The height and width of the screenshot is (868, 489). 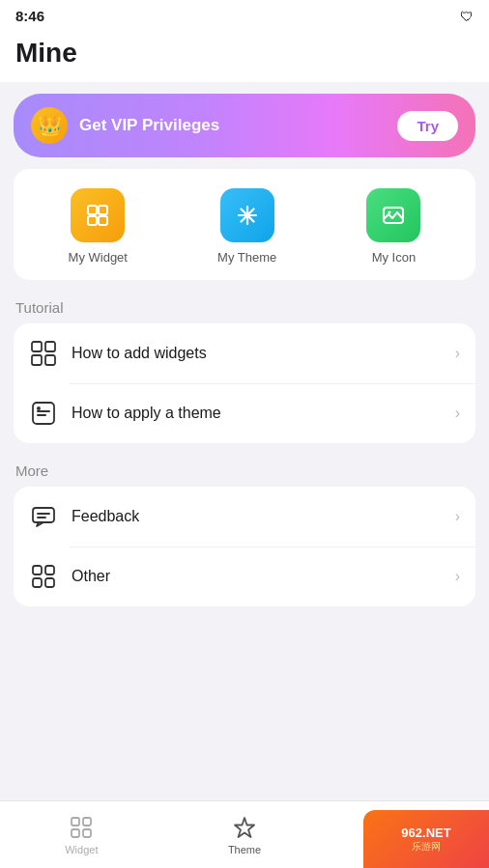 I want to click on list-item-apply-theme: How to apply a theme ›, so click(x=244, y=413).